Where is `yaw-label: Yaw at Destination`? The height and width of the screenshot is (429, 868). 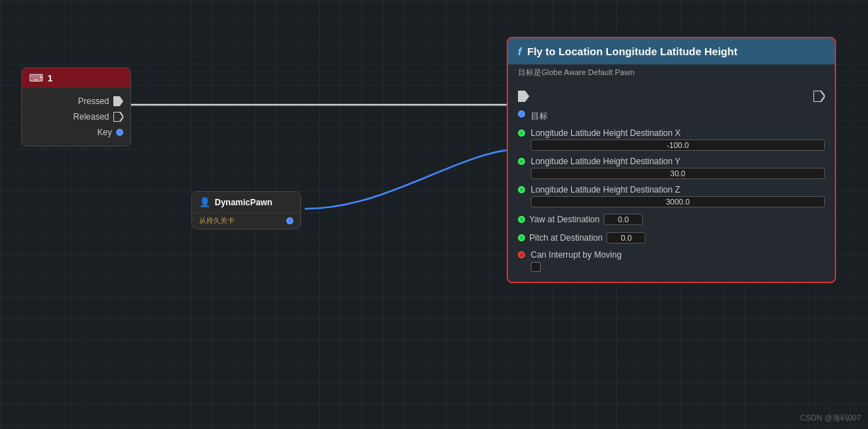
yaw-label: Yaw at Destination is located at coordinates (564, 219).